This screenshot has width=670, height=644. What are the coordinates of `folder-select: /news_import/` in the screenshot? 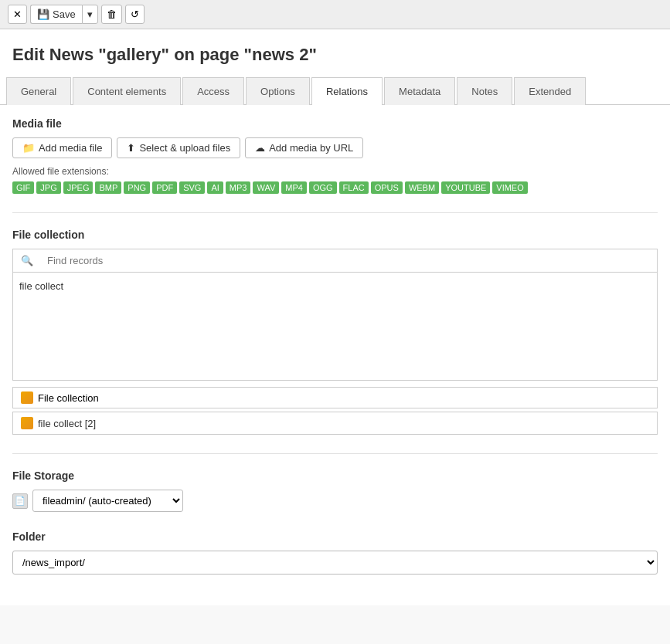 It's located at (335, 562).